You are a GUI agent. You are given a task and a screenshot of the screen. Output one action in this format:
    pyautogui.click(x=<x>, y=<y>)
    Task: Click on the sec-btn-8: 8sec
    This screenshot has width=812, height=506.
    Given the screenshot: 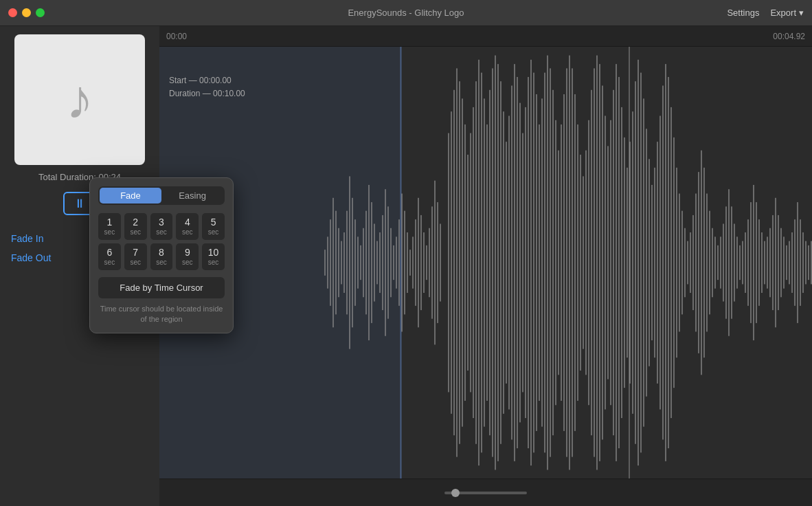 What is the action you would take?
    pyautogui.click(x=162, y=257)
    